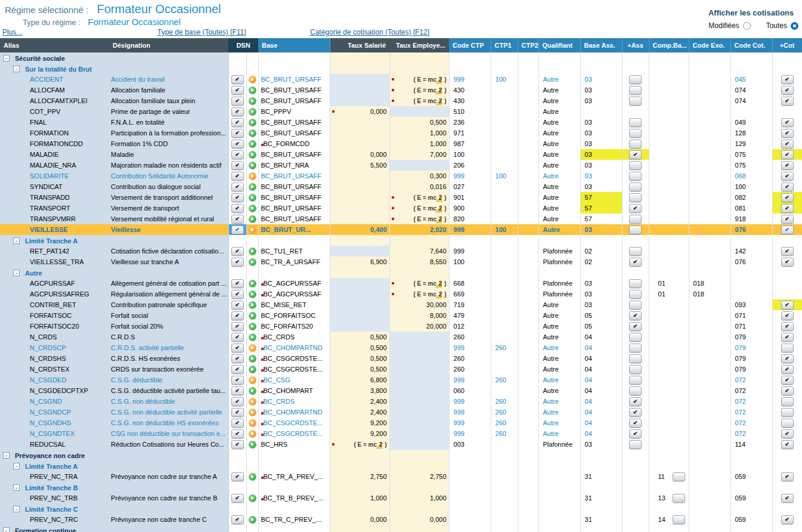  Describe the element at coordinates (559, 519) in the screenshot. I see `qualifiant-cell` at that location.